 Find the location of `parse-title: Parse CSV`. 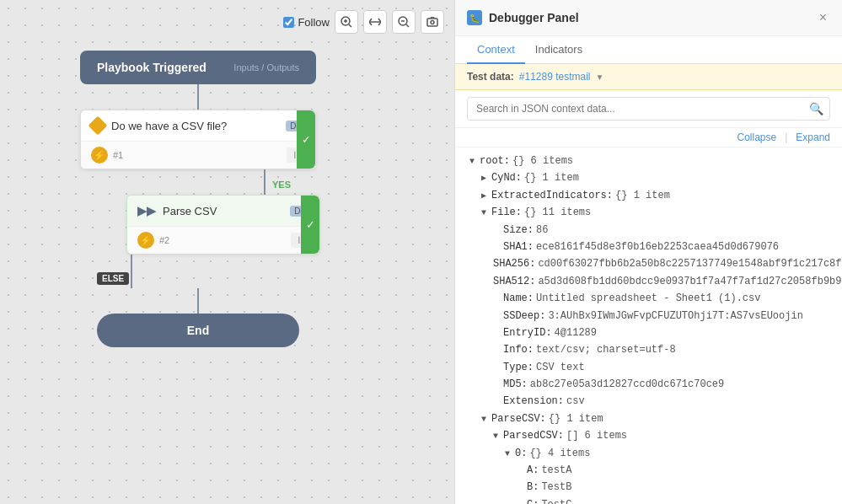

parse-title: Parse CSV is located at coordinates (223, 211).